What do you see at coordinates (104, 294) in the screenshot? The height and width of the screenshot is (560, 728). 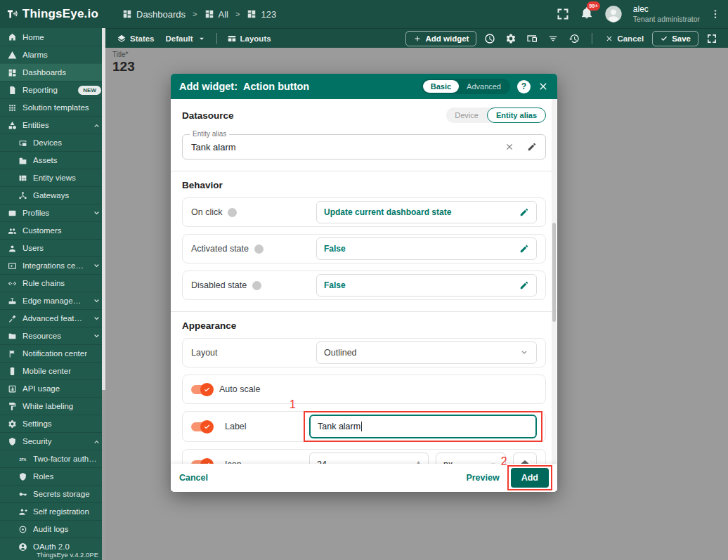 I see `sidebar-scrollbar` at bounding box center [104, 294].